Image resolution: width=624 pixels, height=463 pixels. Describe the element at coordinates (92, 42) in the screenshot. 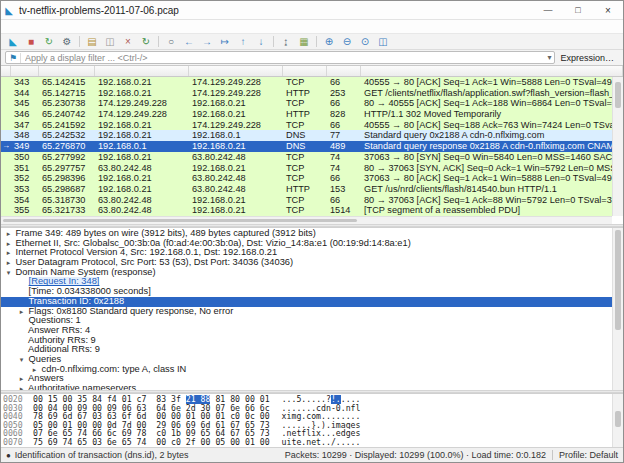

I see `open-file-button: ▤` at that location.